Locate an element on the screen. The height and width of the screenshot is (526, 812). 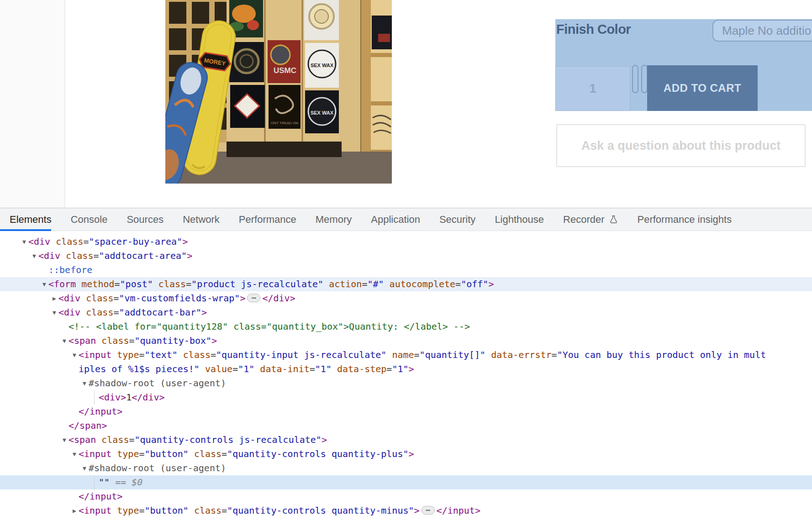
dom-tree-row: ▼<input type="text" class="quantity-inpu… is located at coordinates (406, 355).